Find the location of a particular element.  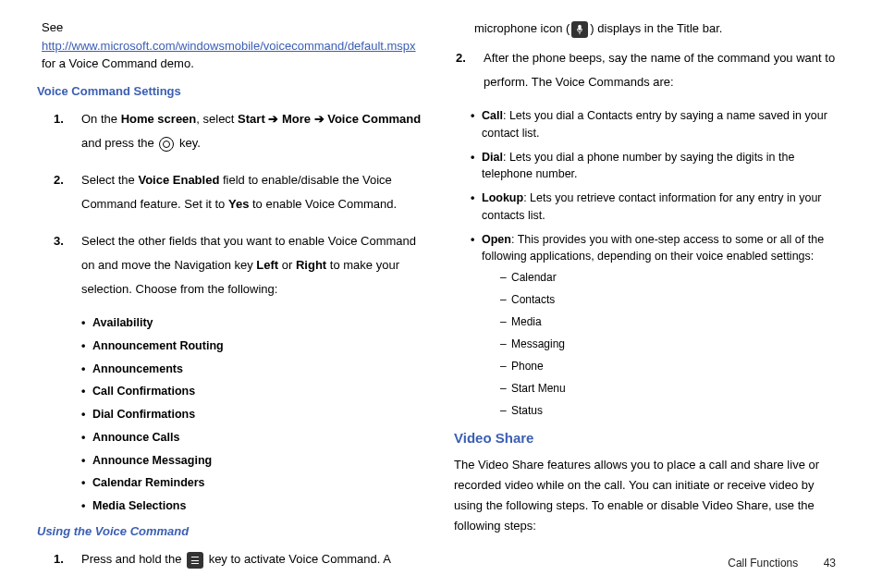

cmd-desc: : Lets you retrieve contact information … is located at coordinates (652, 207).